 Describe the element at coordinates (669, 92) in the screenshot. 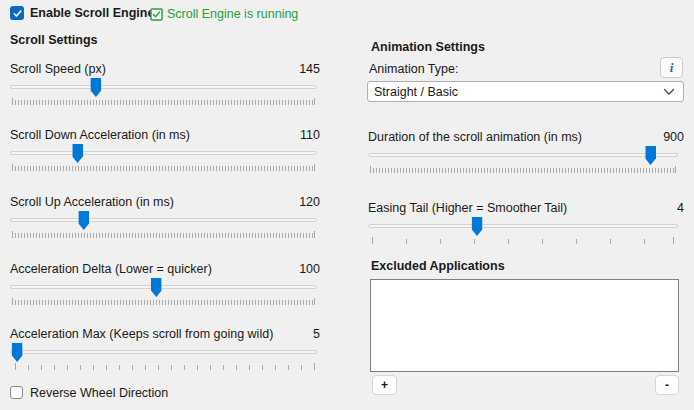

I see `chevron-down-icon` at that location.